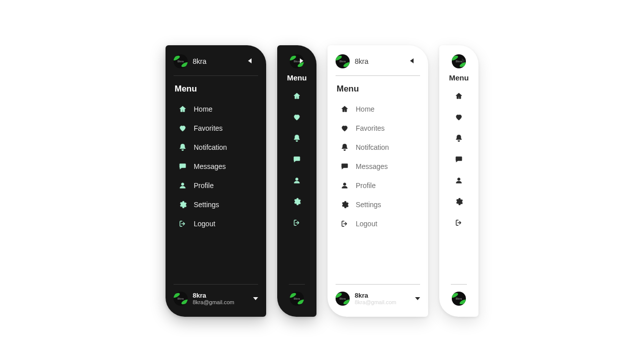  I want to click on menu-items: HomeFavoritesNotifcationMessagesProfileS…, so click(216, 189).